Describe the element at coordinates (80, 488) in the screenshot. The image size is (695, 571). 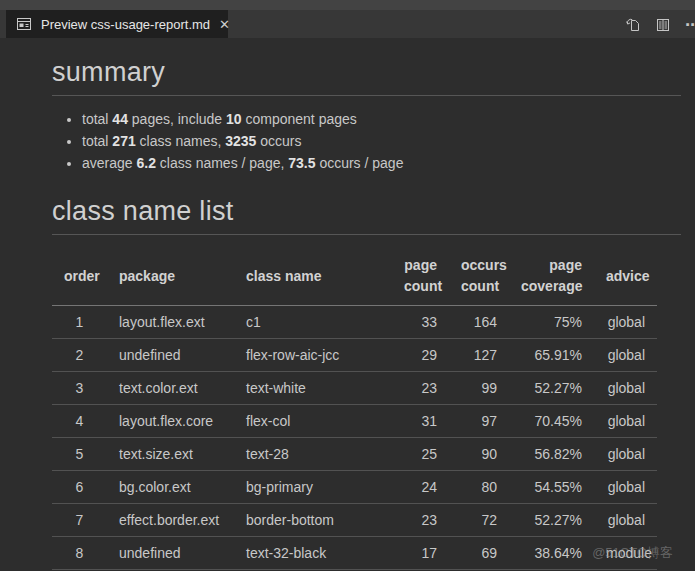
I see `cell-order: 6` at that location.